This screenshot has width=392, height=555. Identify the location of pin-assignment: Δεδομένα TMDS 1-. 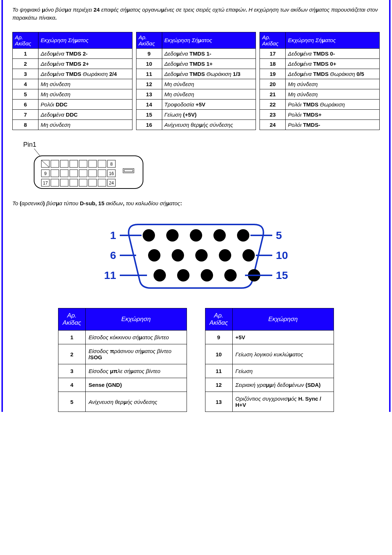
(209, 53).